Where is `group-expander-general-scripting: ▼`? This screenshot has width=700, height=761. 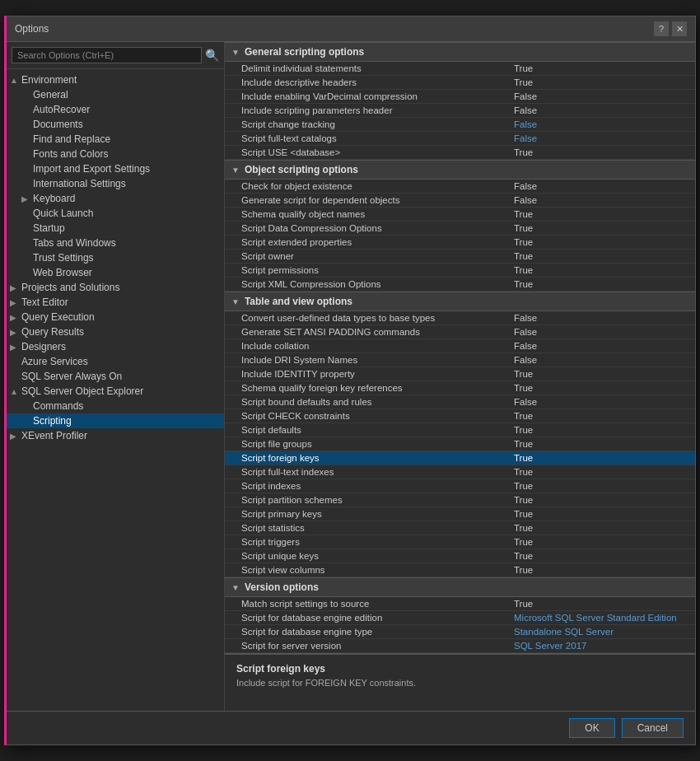 group-expander-general-scripting: ▼ is located at coordinates (236, 53).